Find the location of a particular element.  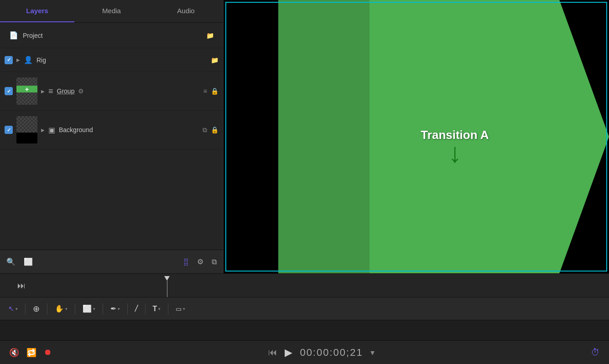

bg-name: Background is located at coordinates (76, 130).